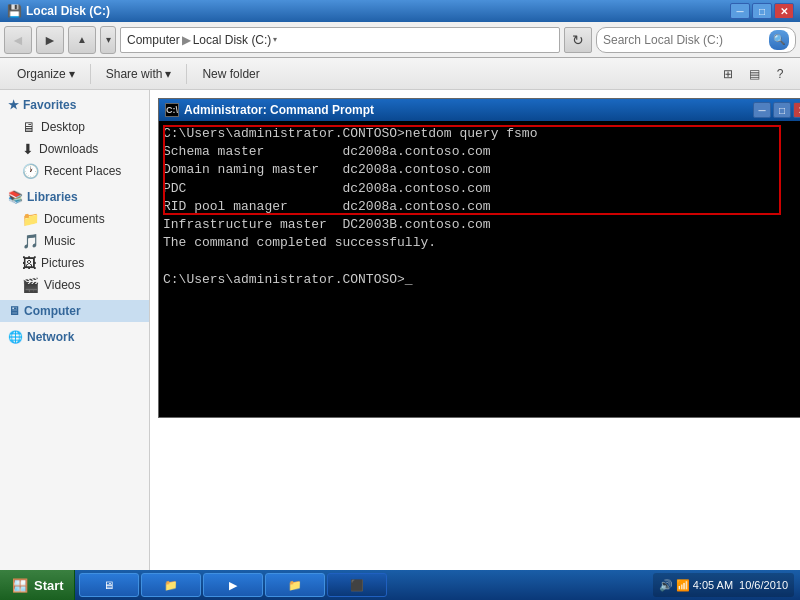 This screenshot has height=600, width=800. I want to click on sidebar-item-music: 🎵 Music, so click(74, 241).